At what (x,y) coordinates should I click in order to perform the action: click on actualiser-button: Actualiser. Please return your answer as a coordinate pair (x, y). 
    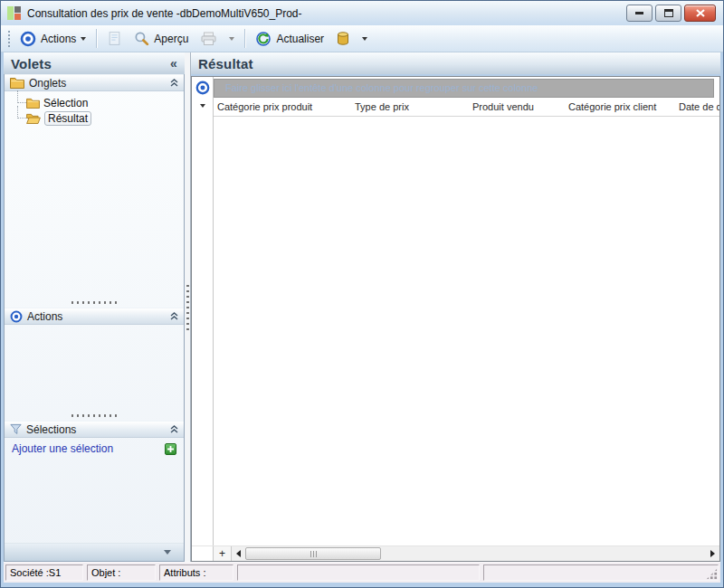
    Looking at the image, I should click on (290, 39).